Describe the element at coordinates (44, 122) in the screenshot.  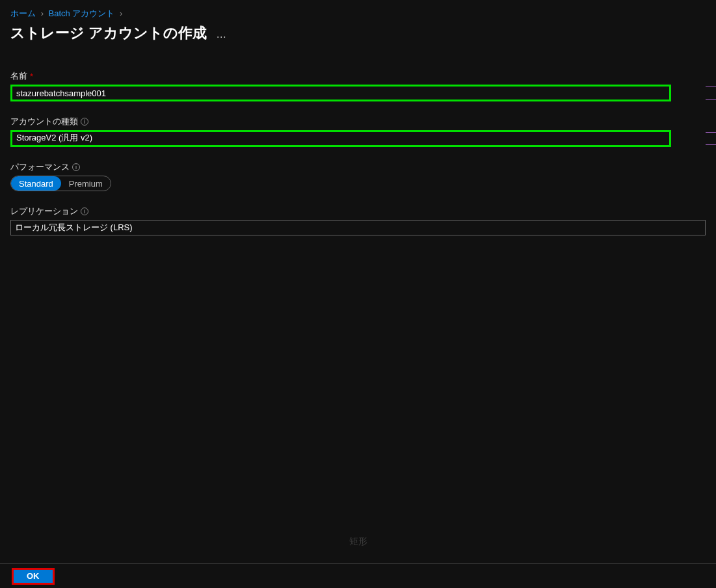
I see `account-type-label: アカウントの種類` at that location.